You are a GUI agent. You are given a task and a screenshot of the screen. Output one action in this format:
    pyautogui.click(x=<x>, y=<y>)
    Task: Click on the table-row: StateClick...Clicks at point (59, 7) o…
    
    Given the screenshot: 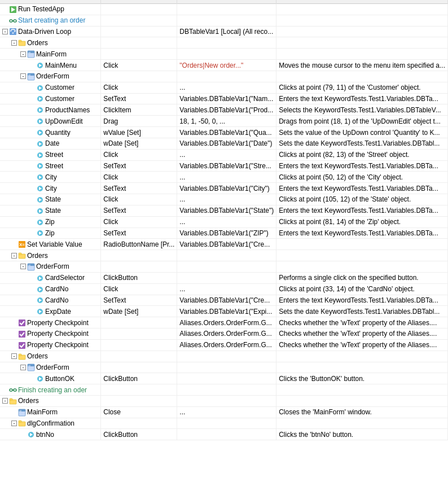 What is the action you would take?
    pyautogui.click(x=224, y=200)
    